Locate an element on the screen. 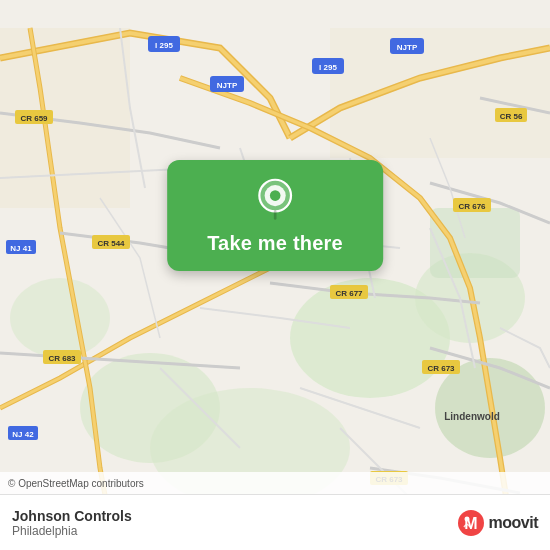  svg-text: CR 676 is located at coordinates (472, 206).